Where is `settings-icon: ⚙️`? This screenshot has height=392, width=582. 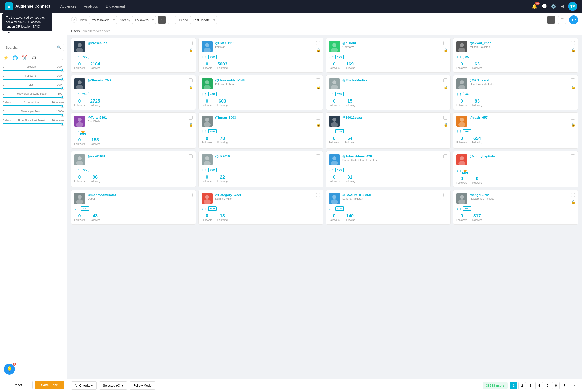 settings-icon: ⚙️ is located at coordinates (554, 6).